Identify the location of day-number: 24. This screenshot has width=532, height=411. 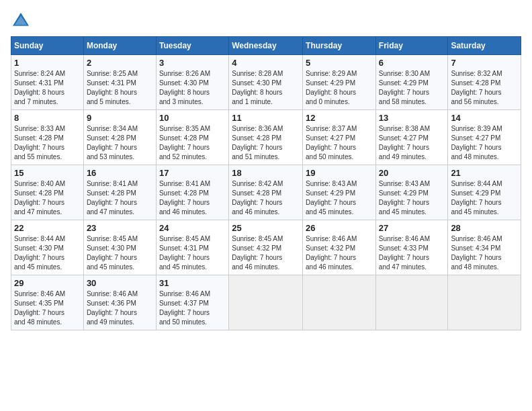
(192, 228).